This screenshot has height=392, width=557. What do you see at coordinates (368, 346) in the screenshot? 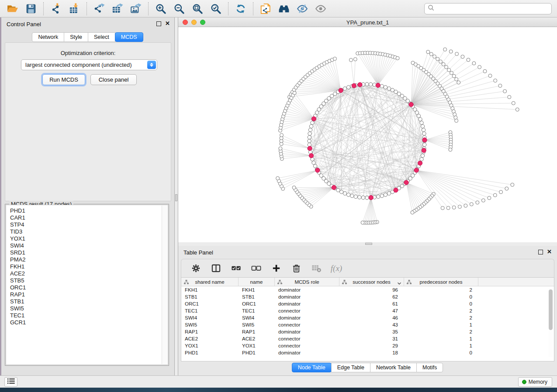
I see `table-row: YOX1YOX1connector291` at bounding box center [368, 346].